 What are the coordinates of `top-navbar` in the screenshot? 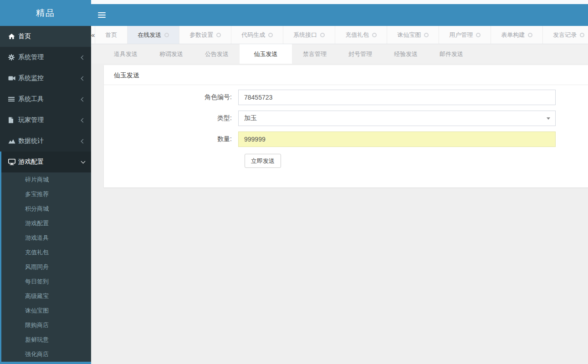 It's located at (340, 15).